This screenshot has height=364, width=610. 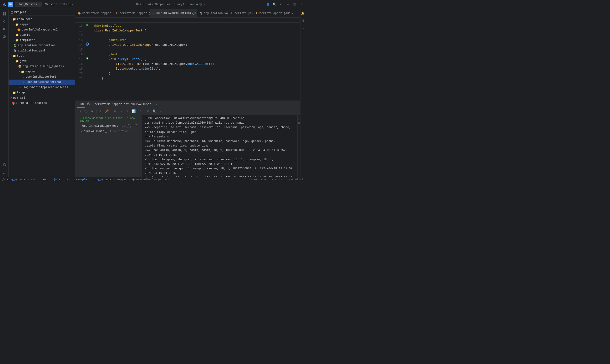 I want to click on run-tree-child-label: queryAllUser(), so click(x=96, y=131).